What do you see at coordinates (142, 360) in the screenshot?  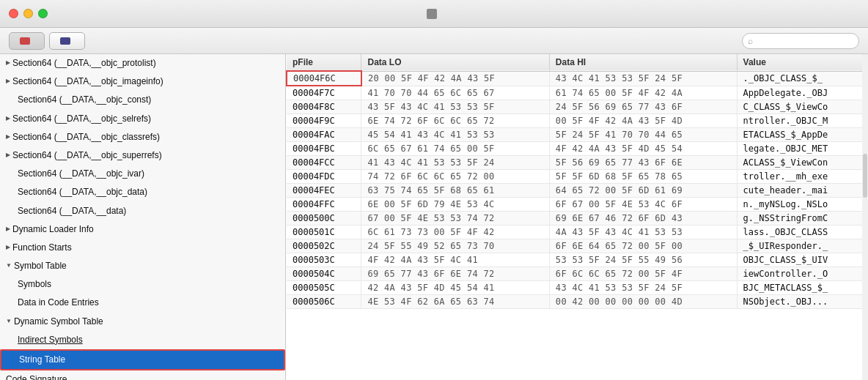 I see `sidebar-item-string-table: String Table` at bounding box center [142, 360].